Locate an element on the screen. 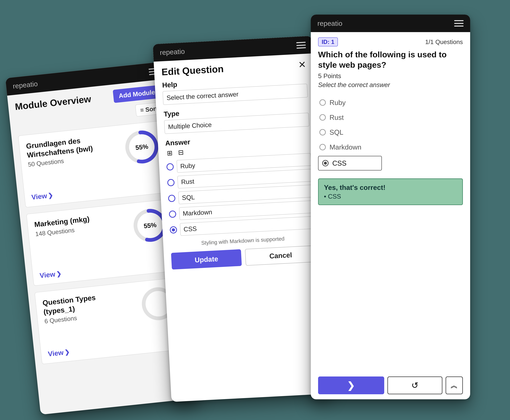  quiz-option-label: Markdown is located at coordinates (345, 147).